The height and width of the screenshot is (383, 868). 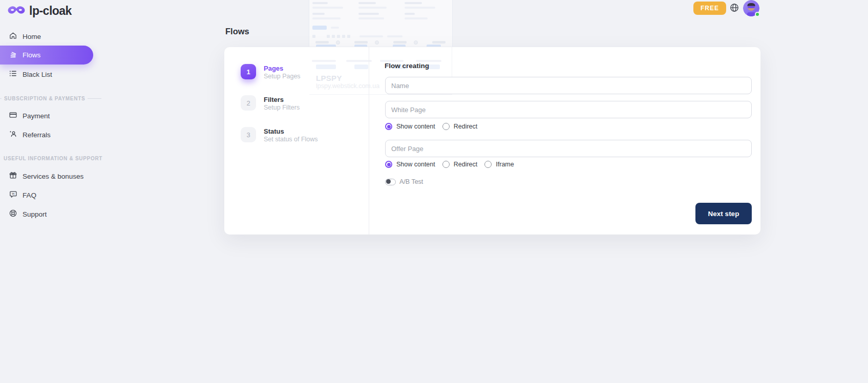 What do you see at coordinates (410, 126) in the screenshot?
I see `radio-white-show-content: Show content` at bounding box center [410, 126].